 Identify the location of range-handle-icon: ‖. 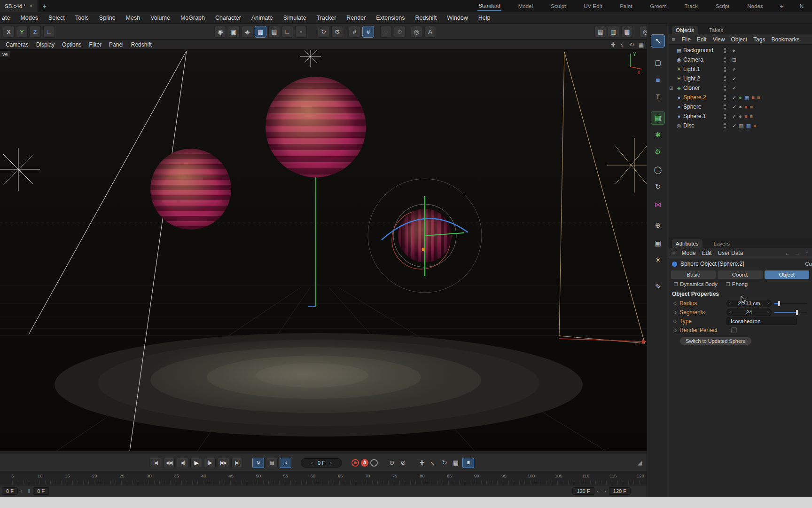
(29, 491).